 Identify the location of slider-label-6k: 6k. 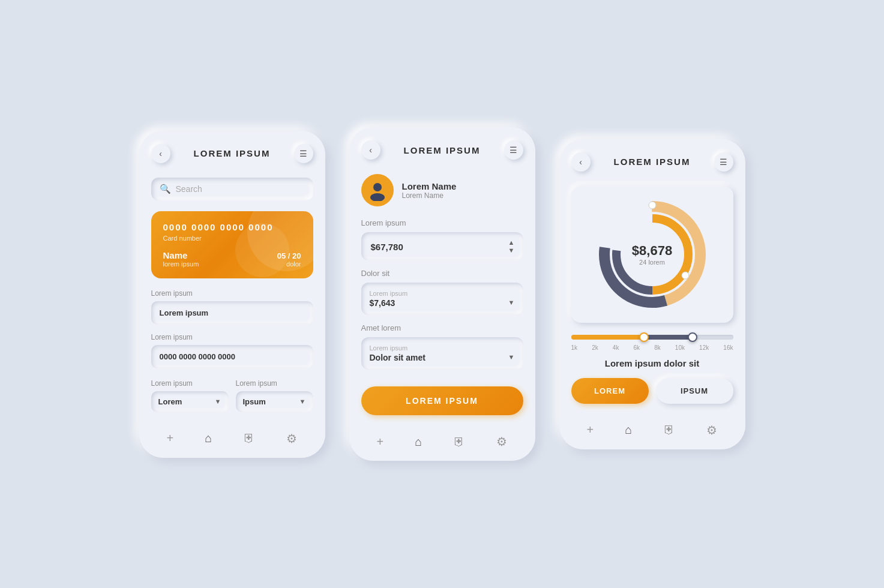
(637, 348).